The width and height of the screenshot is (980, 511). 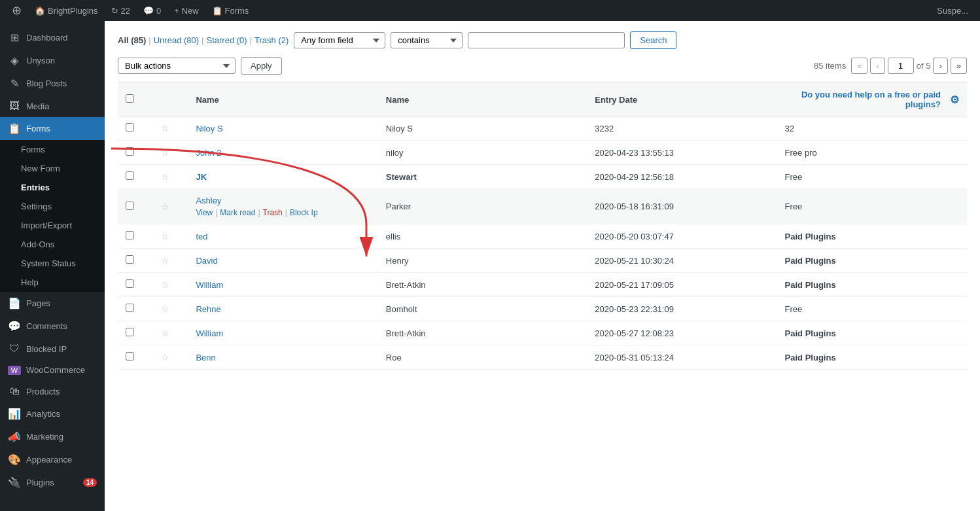 I want to click on block-ip-action: Block Ip, so click(x=304, y=213).